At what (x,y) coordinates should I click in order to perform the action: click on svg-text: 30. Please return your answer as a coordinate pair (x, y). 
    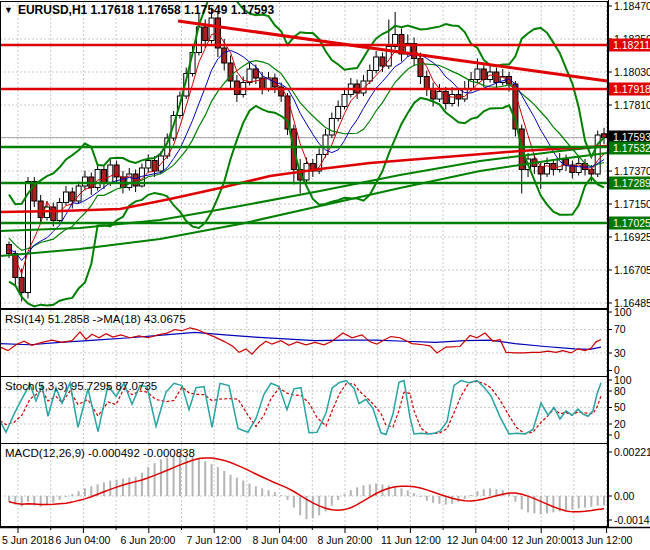
    Looking at the image, I should click on (620, 353).